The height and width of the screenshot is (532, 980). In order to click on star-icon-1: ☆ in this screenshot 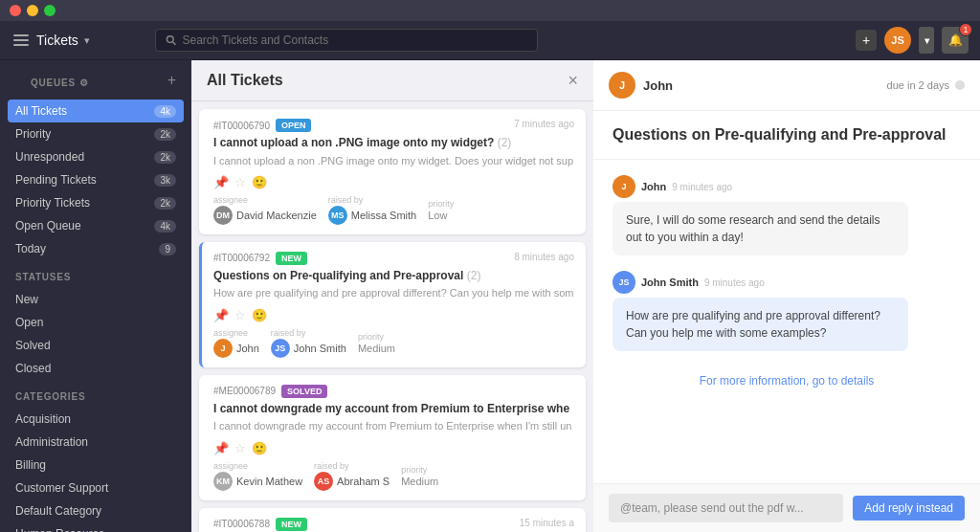, I will do `click(240, 182)`.